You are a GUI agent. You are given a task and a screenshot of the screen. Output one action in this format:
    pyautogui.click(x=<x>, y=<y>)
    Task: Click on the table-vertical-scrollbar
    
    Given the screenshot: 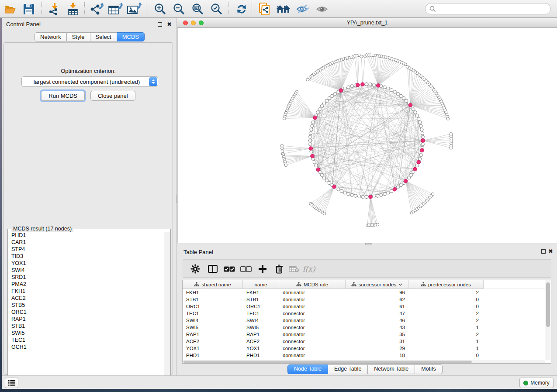 What is the action you would take?
    pyautogui.click(x=548, y=320)
    